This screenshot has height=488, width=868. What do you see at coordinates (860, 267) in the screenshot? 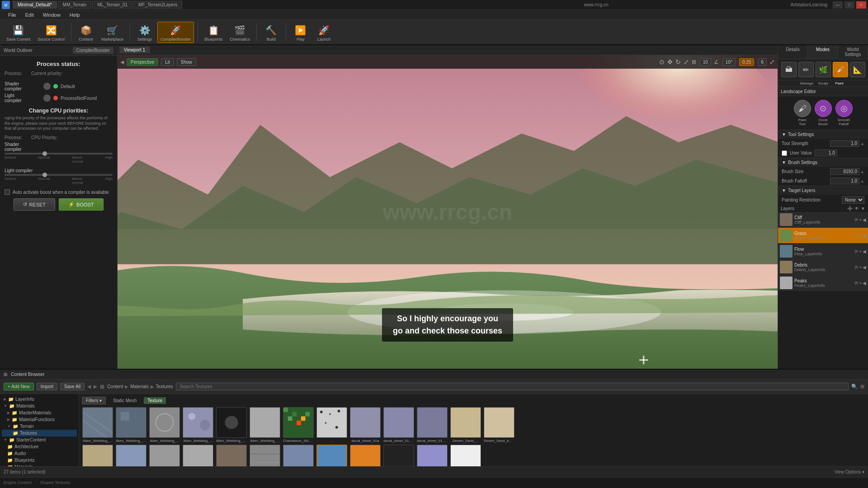
I see `debris-action-2: +` at bounding box center [860, 267].